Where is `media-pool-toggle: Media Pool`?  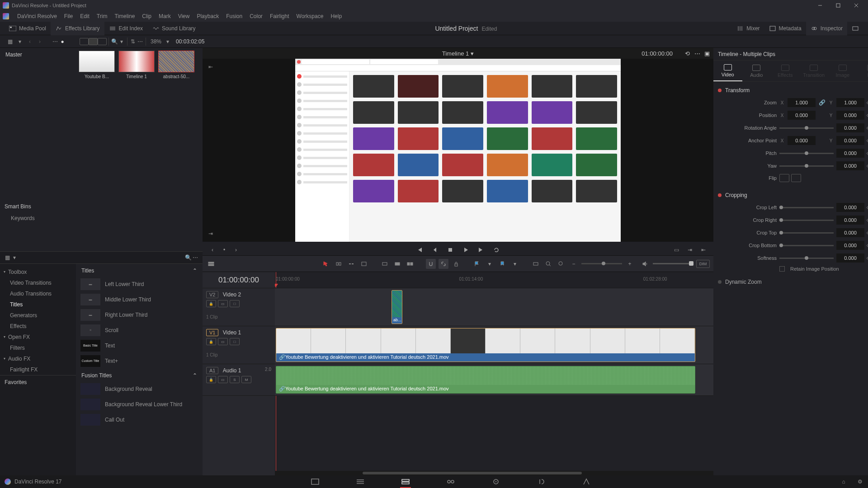 media-pool-toggle: Media Pool is located at coordinates (28, 28).